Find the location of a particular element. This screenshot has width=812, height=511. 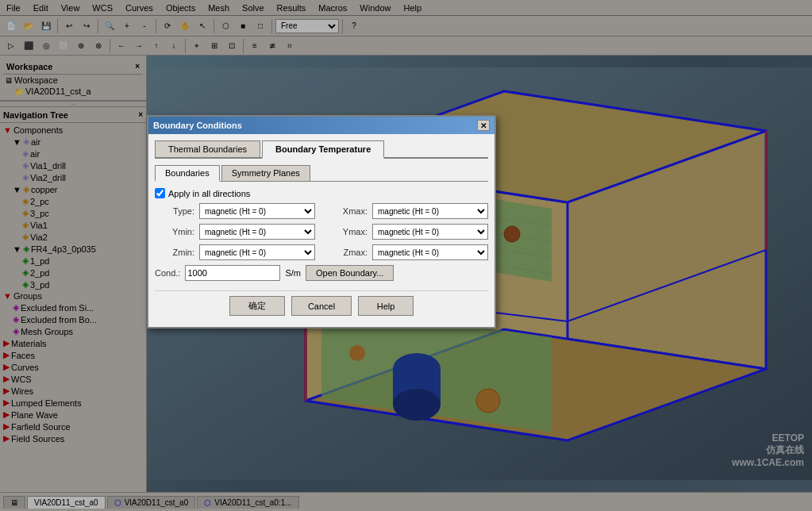

tab-boundaries: Boundaries is located at coordinates (187, 173).